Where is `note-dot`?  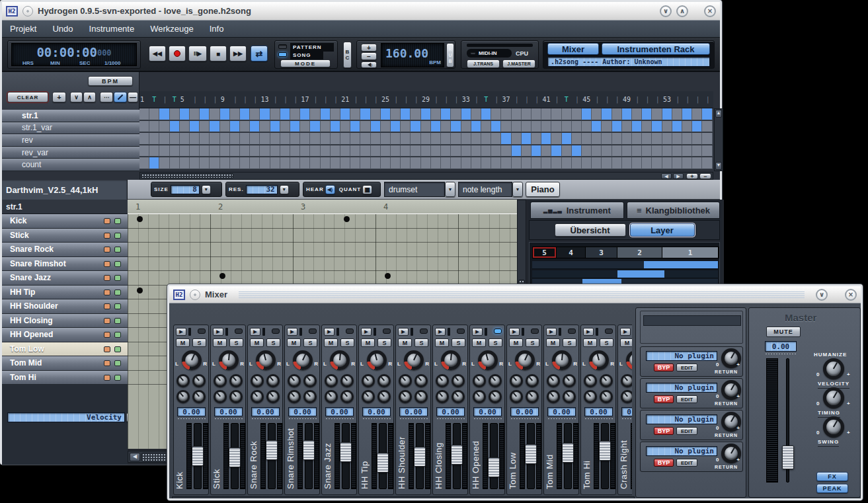 note-dot is located at coordinates (140, 291).